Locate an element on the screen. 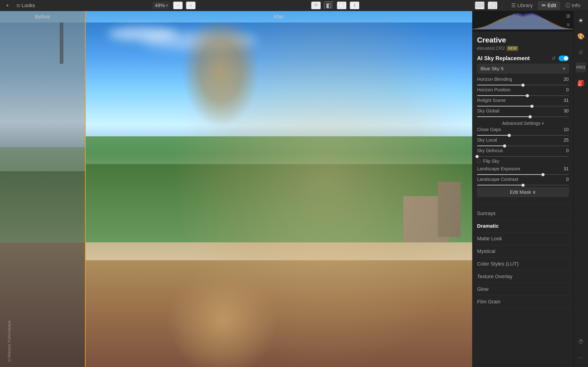  zoom-minus-button: − is located at coordinates (178, 6).